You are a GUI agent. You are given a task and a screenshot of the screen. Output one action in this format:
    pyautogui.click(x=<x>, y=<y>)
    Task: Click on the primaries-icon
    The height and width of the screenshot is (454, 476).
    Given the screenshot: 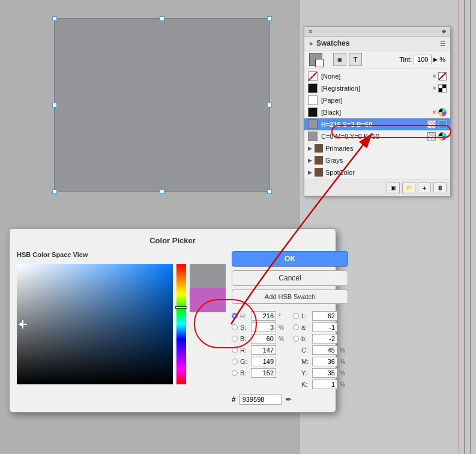 What is the action you would take?
    pyautogui.click(x=319, y=148)
    